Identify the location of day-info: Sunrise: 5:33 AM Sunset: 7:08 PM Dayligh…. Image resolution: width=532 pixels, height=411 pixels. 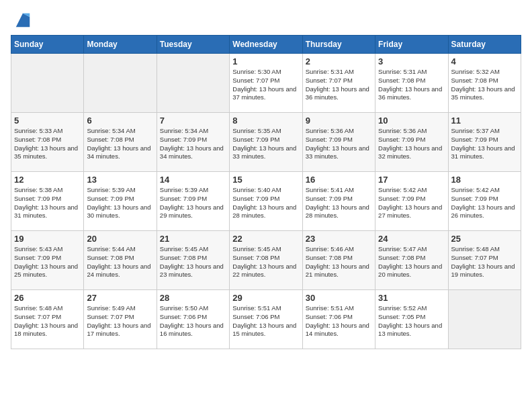
(47, 144).